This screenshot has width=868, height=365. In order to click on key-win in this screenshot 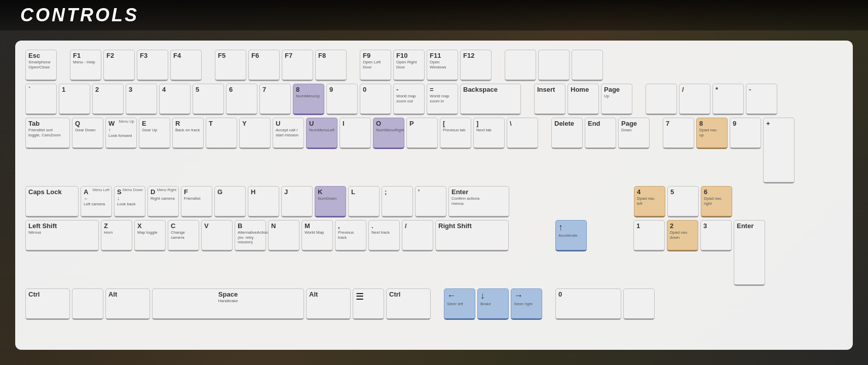, I will do `click(88, 304)`.